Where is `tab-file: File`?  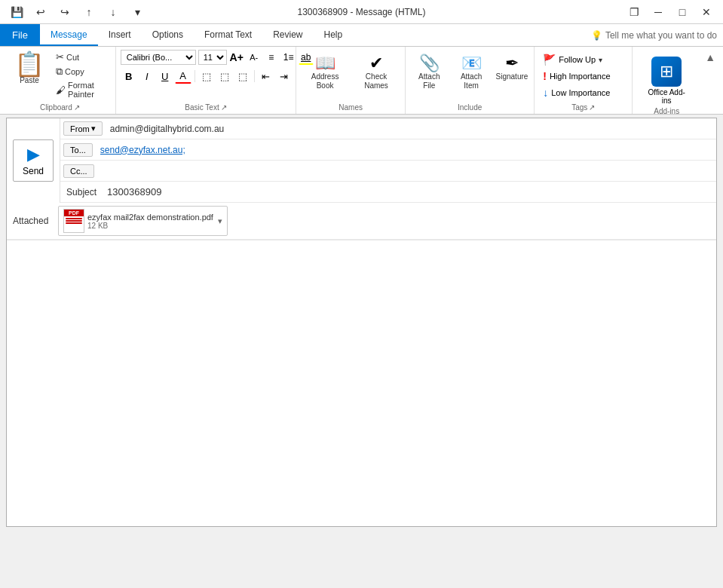
tab-file: File is located at coordinates (20, 35).